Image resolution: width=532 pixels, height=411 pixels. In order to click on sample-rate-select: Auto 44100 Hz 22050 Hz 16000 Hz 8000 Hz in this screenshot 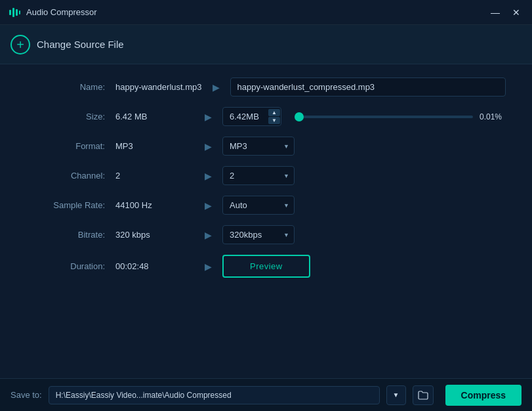, I will do `click(258, 205)`.